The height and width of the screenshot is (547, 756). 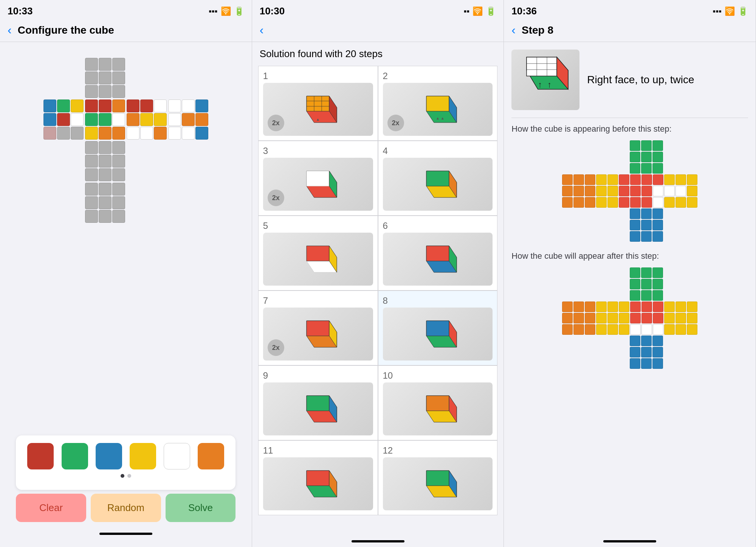 I want to click on random-button: Random, so click(x=126, y=508).